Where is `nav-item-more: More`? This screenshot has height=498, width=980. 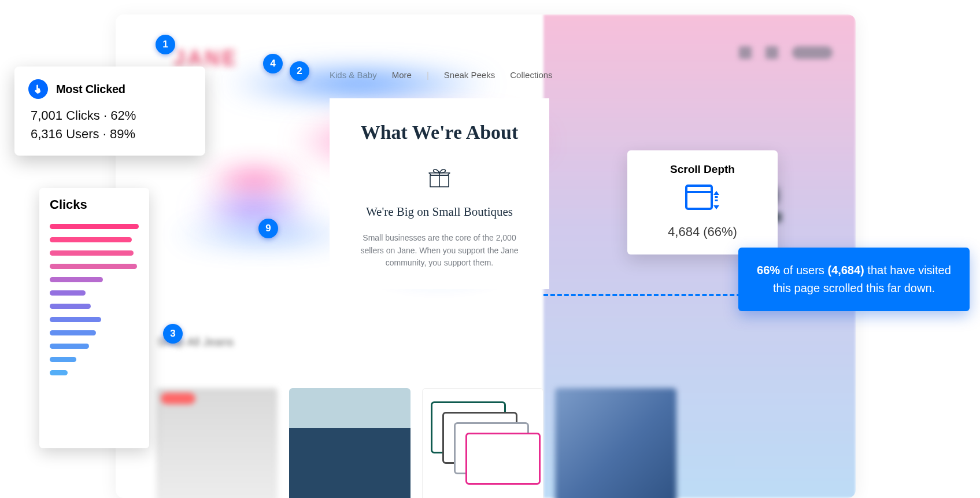
nav-item-more: More is located at coordinates (402, 75).